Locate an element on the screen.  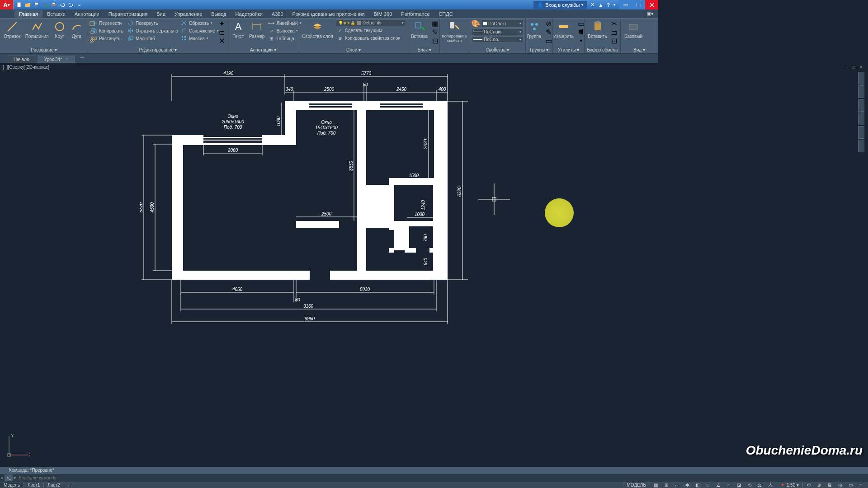
help-icon: ? is located at coordinates (609, 5).